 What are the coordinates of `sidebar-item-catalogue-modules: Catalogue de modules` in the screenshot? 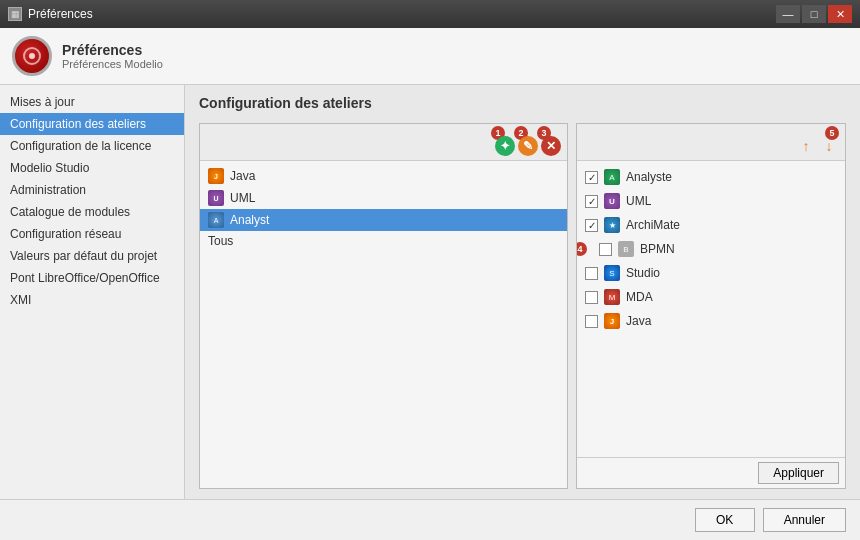 It's located at (92, 212).